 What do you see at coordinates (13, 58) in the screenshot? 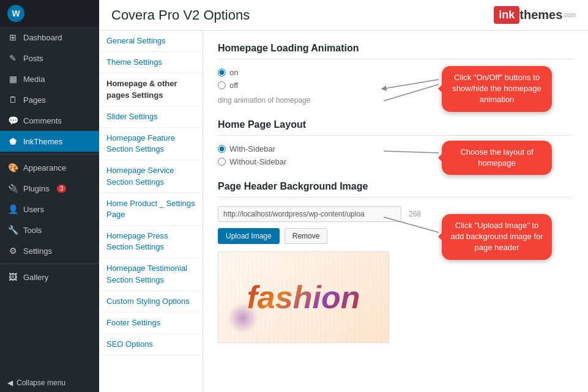
I see `posts-icon: ✎` at bounding box center [13, 58].